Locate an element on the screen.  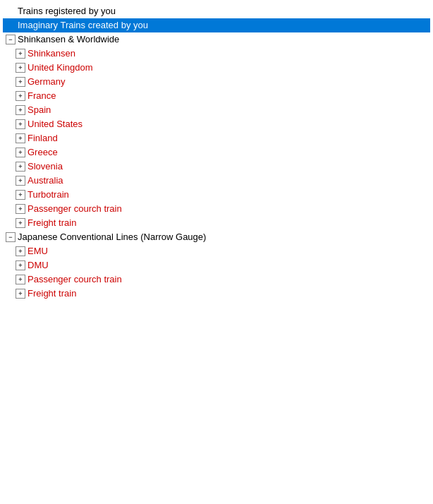
expand-icon-united-kingdom: + is located at coordinates (20, 68).